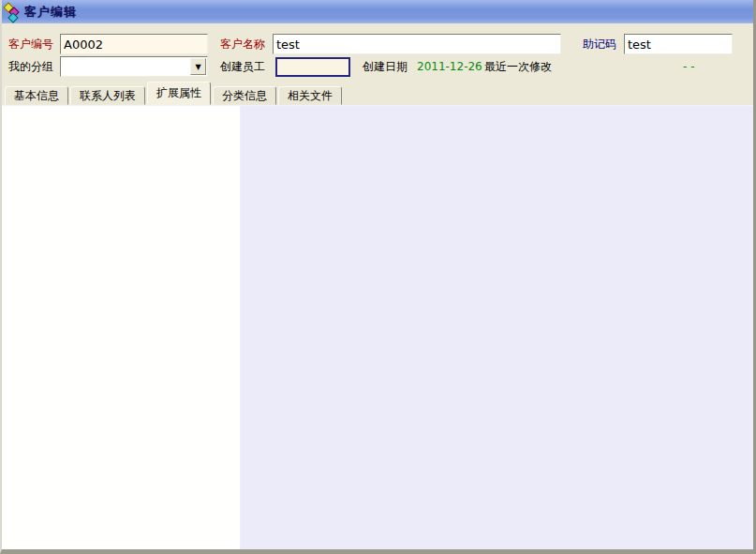  What do you see at coordinates (134, 67) in the screenshot?
I see `my-group-combobox: ▼` at bounding box center [134, 67].